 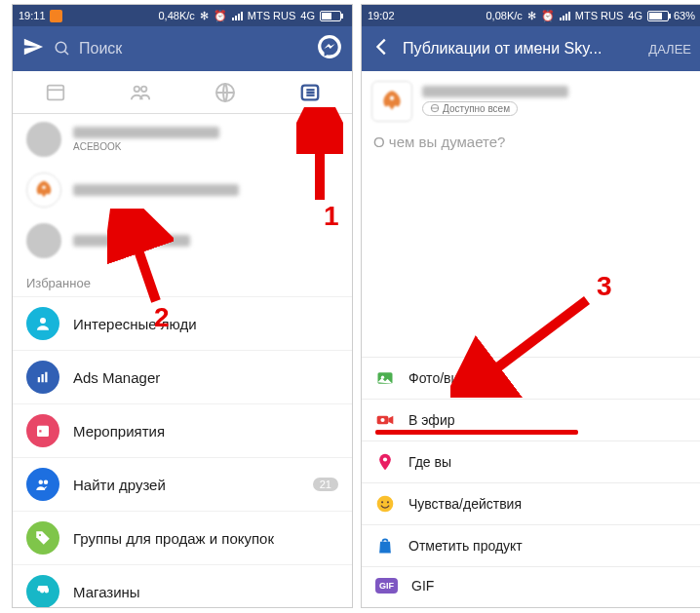 I want to click on tab-globe, so click(x=224, y=92).